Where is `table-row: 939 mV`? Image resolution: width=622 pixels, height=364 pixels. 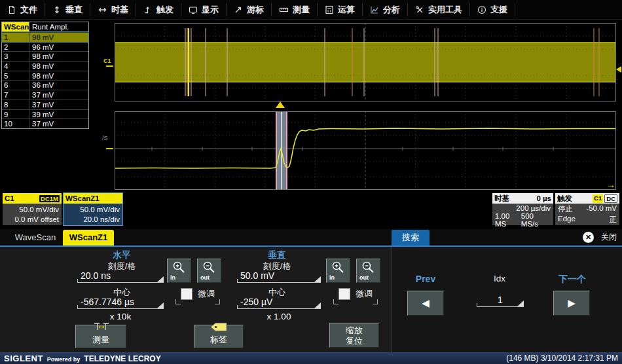 table-row: 939 mV is located at coordinates (45, 114).